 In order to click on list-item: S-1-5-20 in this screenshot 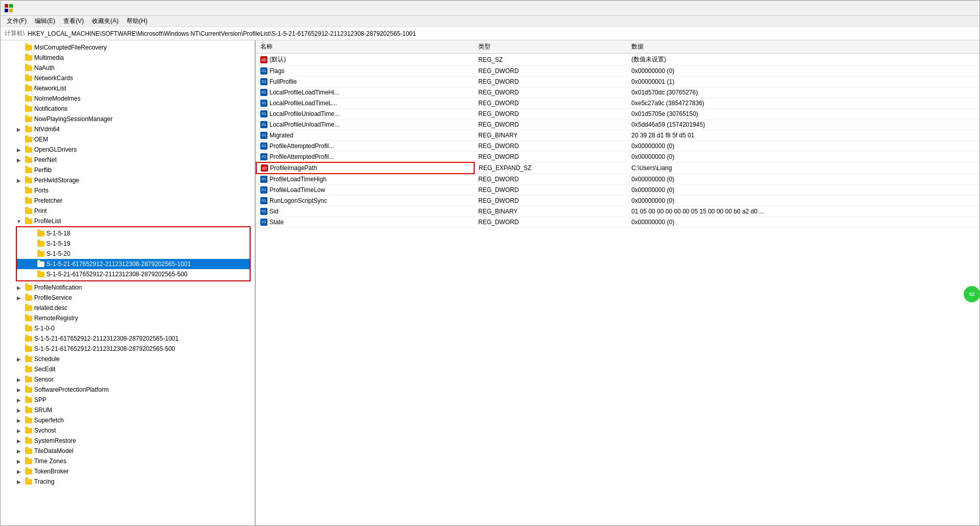, I will do `click(133, 254)`.